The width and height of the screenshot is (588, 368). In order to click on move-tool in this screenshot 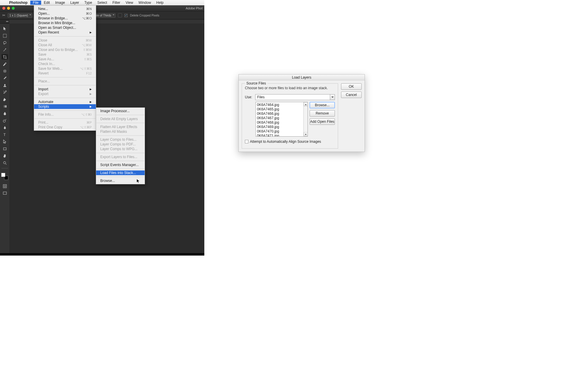, I will do `click(5, 29)`.